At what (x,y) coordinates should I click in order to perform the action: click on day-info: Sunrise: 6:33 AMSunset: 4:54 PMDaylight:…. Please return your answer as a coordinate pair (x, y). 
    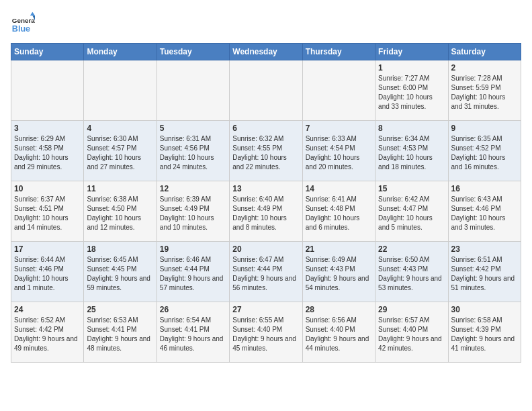
    Looking at the image, I should click on (339, 153).